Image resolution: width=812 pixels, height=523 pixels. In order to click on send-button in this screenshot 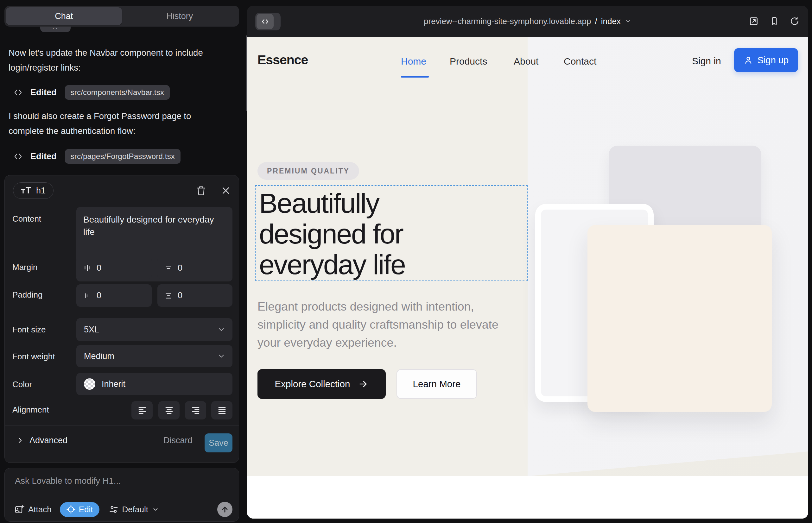, I will do `click(225, 509)`.